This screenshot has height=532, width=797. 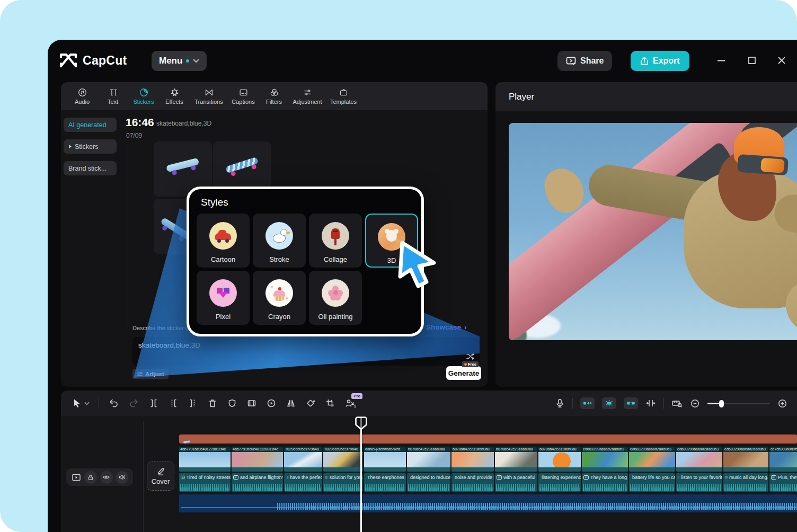 What do you see at coordinates (464, 373) in the screenshot?
I see `generate-button: Generate` at bounding box center [464, 373].